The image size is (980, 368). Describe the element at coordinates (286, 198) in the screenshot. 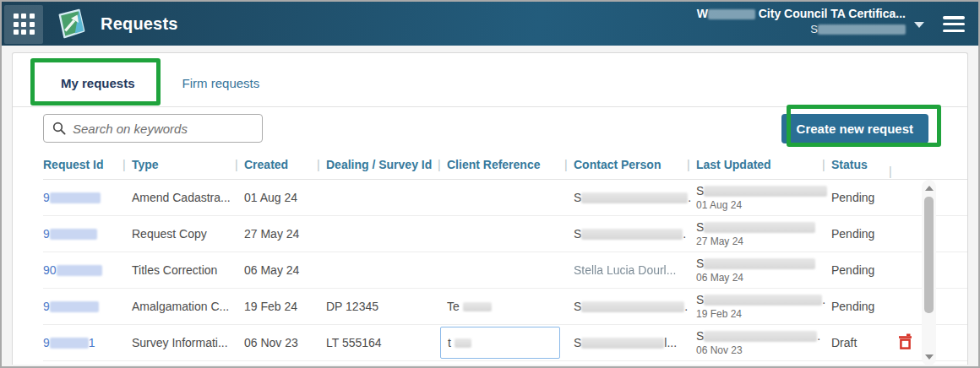

I see `created-cell: 01 Aug 24` at that location.